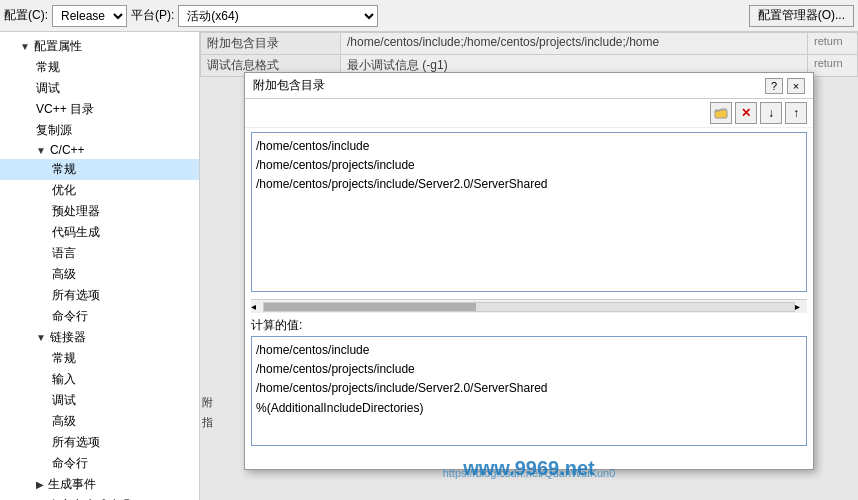 Image resolution: width=858 pixels, height=500 pixels. I want to click on config-manager-btn: 配置管理器(O)..., so click(802, 16).